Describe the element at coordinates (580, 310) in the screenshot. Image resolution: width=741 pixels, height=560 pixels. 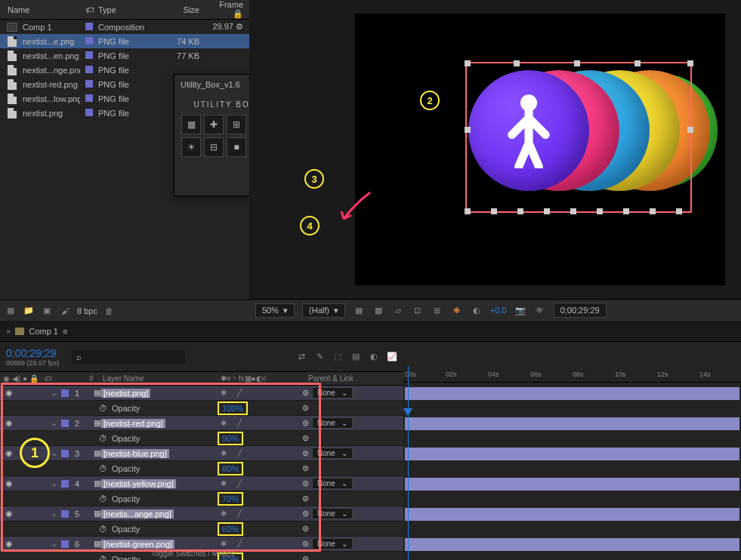
I see `preview-time: 0;00;29;29` at that location.